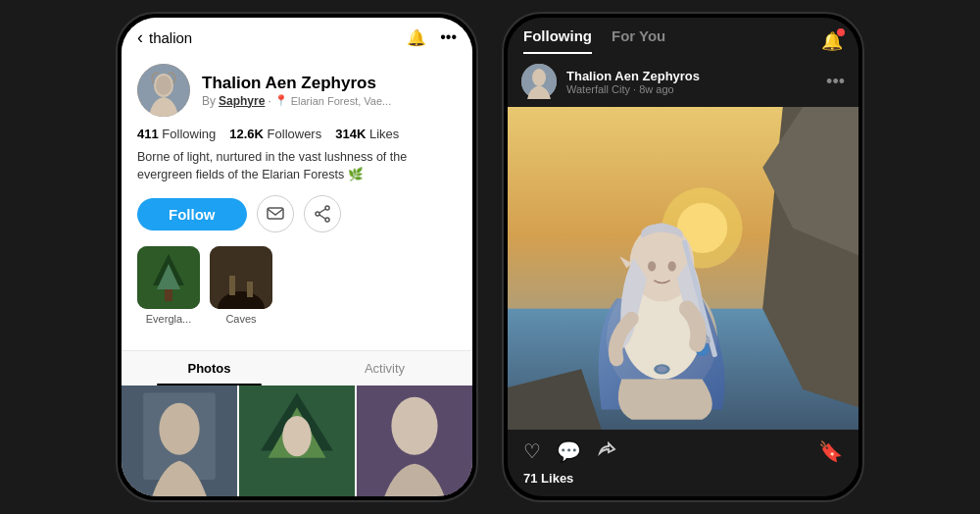  What do you see at coordinates (831, 451) in the screenshot?
I see `bookmark-icon: 🔖` at bounding box center [831, 451].